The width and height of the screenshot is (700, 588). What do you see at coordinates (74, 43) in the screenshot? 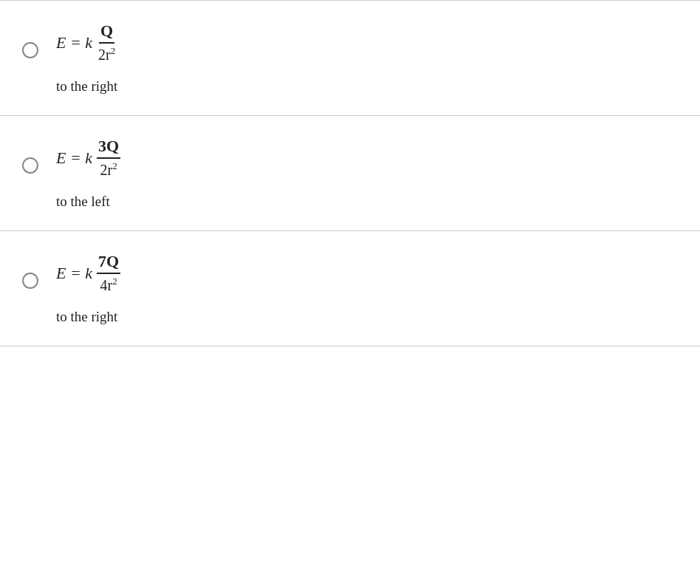
I see `formula-prefix-1: E = k` at bounding box center [74, 43].